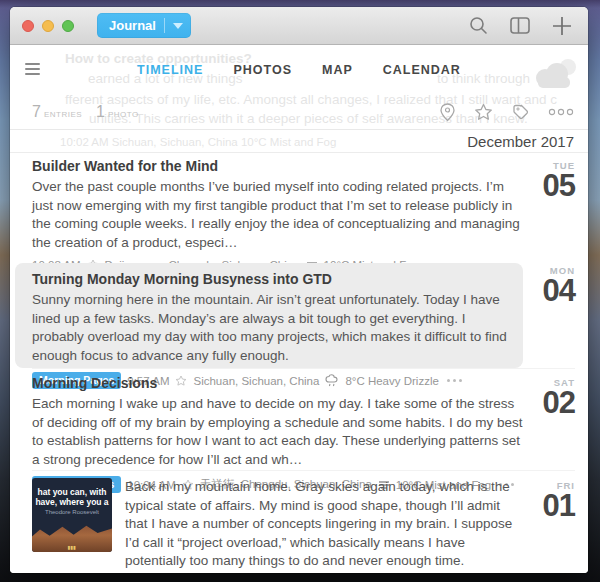  I want to click on minimize-window-button, so click(48, 26).